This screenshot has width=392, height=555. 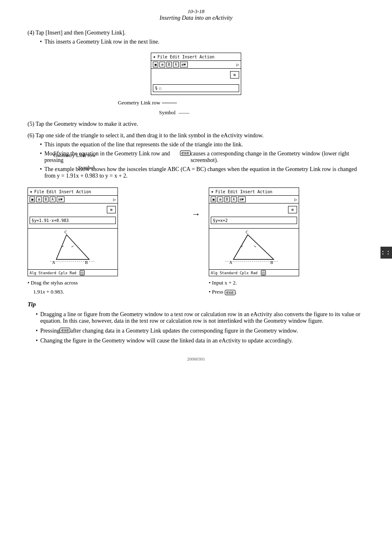 What do you see at coordinates (287, 283) in the screenshot?
I see `caption-right-1: • Input x + 2.` at bounding box center [287, 283].